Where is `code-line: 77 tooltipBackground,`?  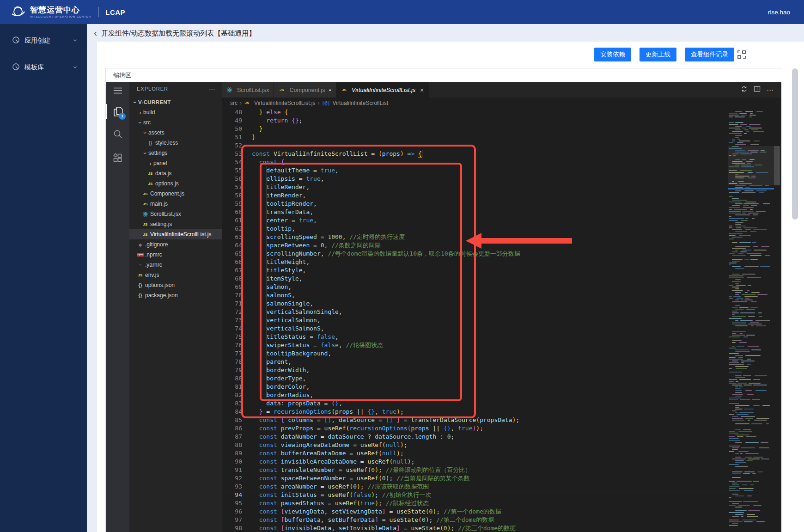 code-line: 77 tooltipBackground, is located at coordinates (475, 354).